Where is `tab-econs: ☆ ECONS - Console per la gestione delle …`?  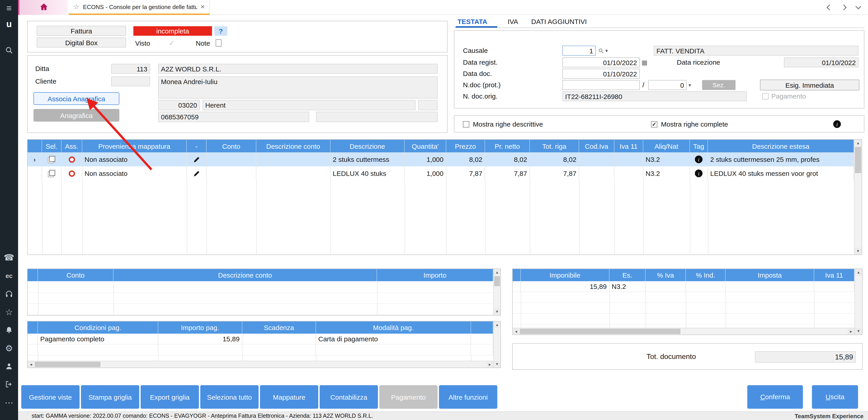 tab-econs: ☆ ECONS - Console per la gestione delle … is located at coordinates (140, 7).